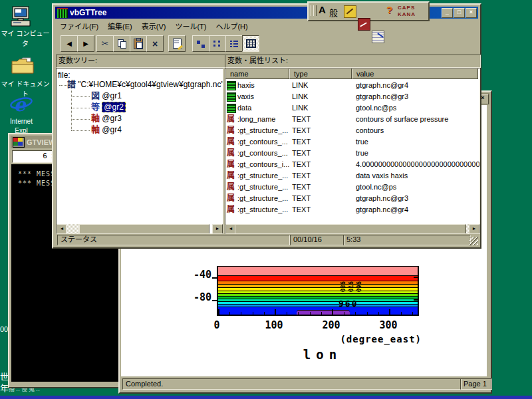 The width and height of the screenshot is (532, 399). What do you see at coordinates (23, 121) in the screenshot?
I see `internet-explorer-label: Internet` at bounding box center [23, 121].